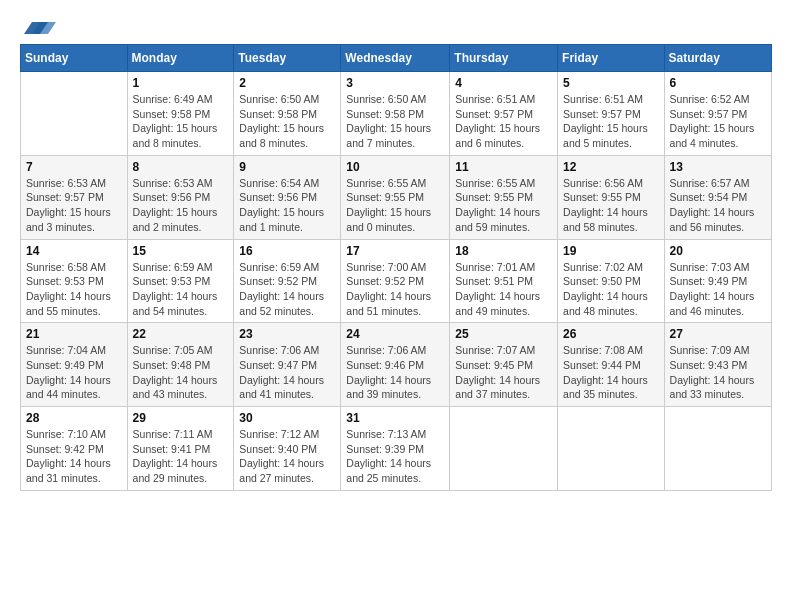 This screenshot has width=792, height=612. Describe the element at coordinates (74, 334) in the screenshot. I see `day-number: 21` at that location.